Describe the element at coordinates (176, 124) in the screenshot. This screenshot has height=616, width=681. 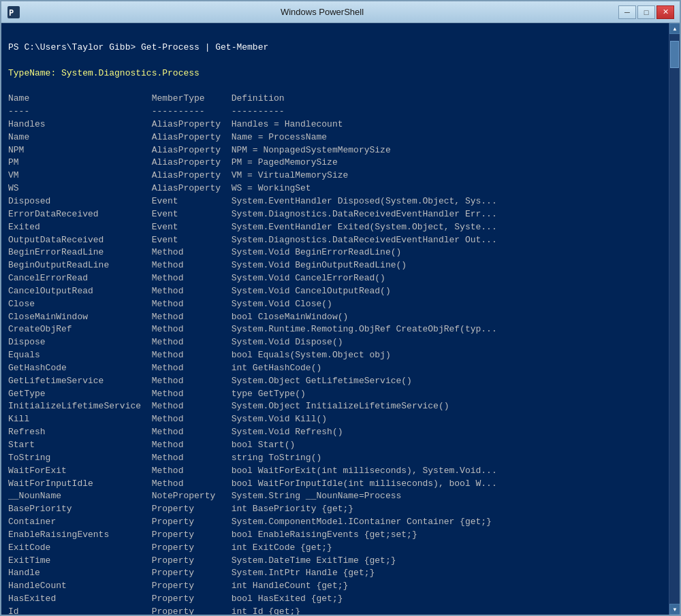
I see `row-handles: Handles AliasProperty Handles = Handleco…` at that location.